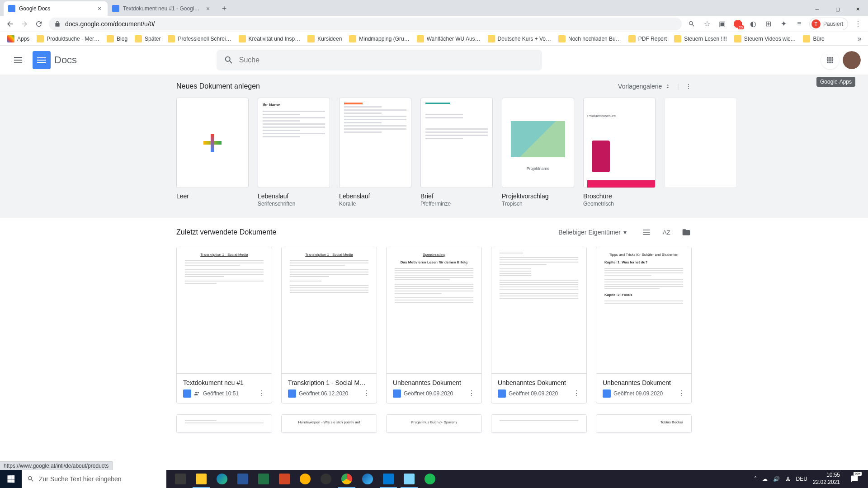 Image resolution: width=868 pixels, height=488 pixels. What do you see at coordinates (852, 60) in the screenshot?
I see `account-avatar` at bounding box center [852, 60].